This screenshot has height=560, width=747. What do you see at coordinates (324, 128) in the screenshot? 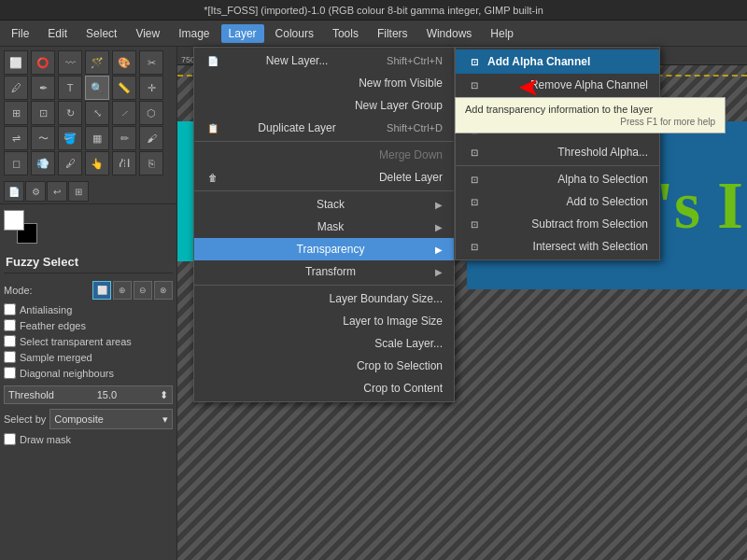
I see `layer-duplicate: 📋 Duplicate Layer Shift+Ctrl+D` at bounding box center [324, 128].